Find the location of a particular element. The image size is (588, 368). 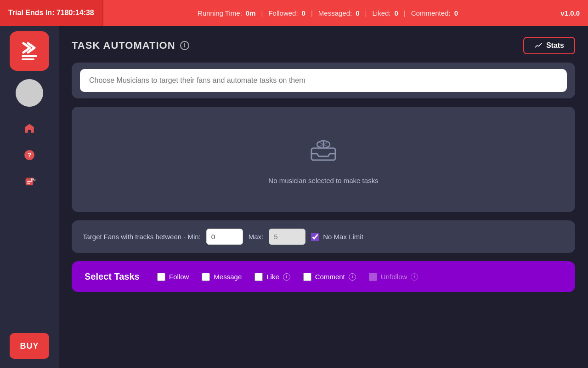

tasks-title: Select Tasks is located at coordinates (114, 277).